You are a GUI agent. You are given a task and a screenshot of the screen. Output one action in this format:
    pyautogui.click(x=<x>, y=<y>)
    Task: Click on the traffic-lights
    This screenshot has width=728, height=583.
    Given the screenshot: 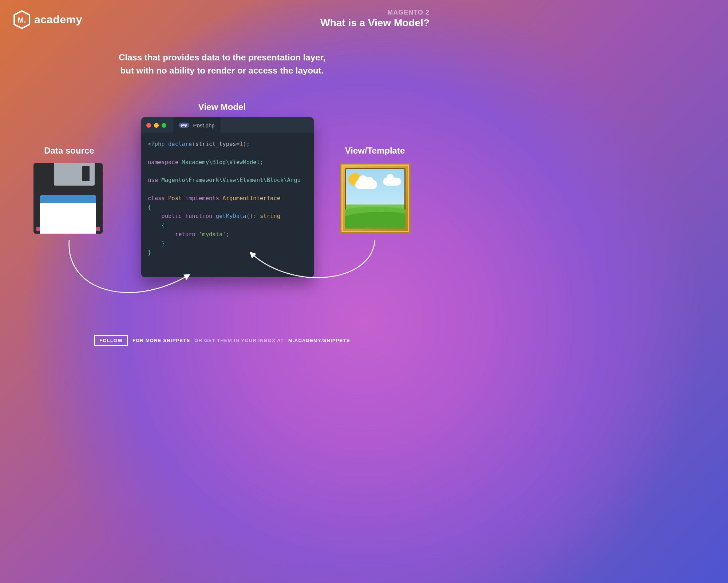 What is the action you would take?
    pyautogui.click(x=157, y=125)
    